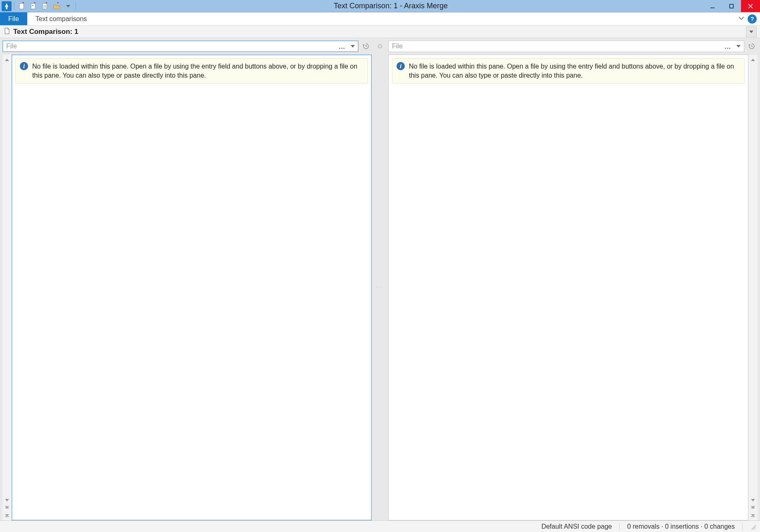  I want to click on minimize-button, so click(712, 6).